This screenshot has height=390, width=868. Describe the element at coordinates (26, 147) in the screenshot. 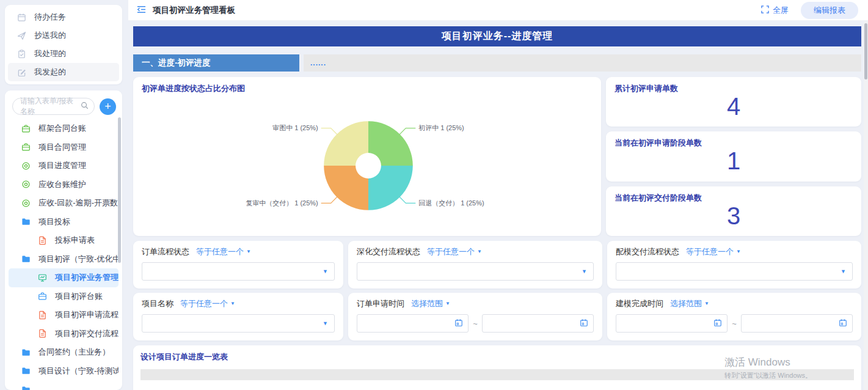

I see `briefcase-icon` at that location.